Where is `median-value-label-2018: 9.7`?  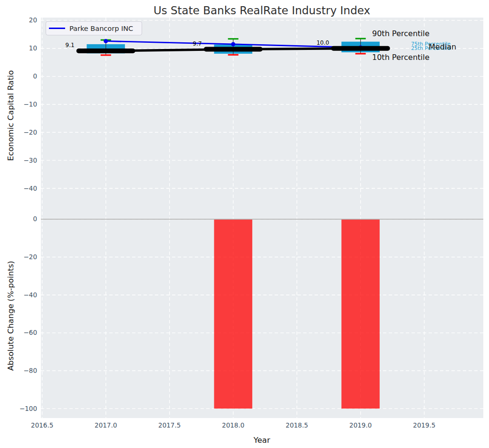 median-value-label-2018: 9.7 is located at coordinates (198, 44).